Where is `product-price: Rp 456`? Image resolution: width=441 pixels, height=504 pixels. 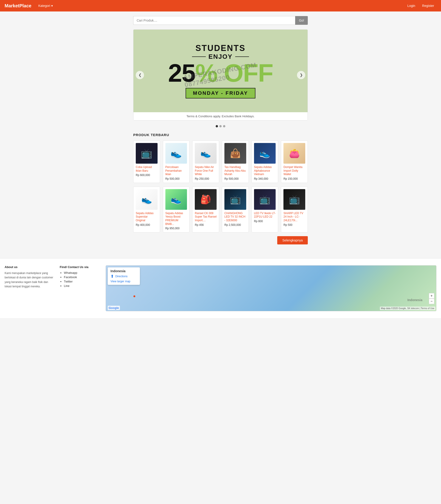
product-price: Rp 456 is located at coordinates (206, 225).